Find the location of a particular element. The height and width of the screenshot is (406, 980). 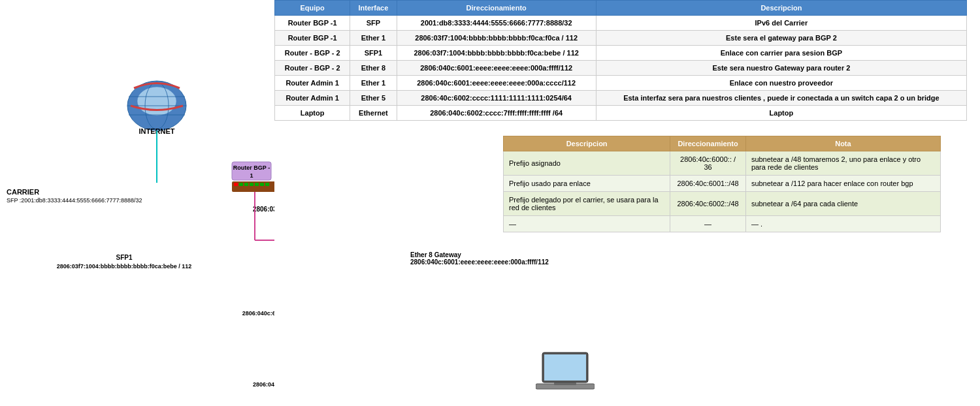

table-row: Router Admin 1Ether 52806:40c:6002:cccc:… is located at coordinates (621, 98).